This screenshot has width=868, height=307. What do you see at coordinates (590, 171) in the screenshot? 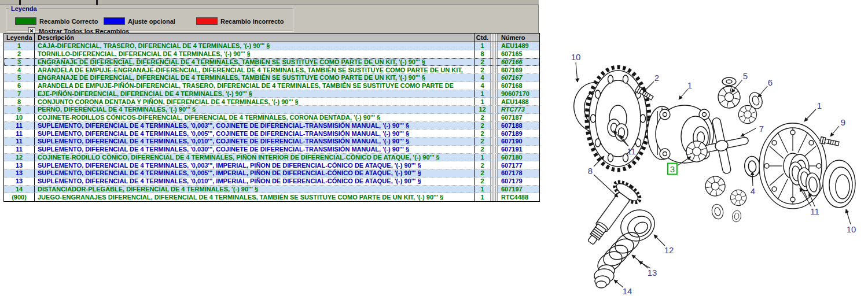
I see `callout-8: 8` at bounding box center [590, 171].